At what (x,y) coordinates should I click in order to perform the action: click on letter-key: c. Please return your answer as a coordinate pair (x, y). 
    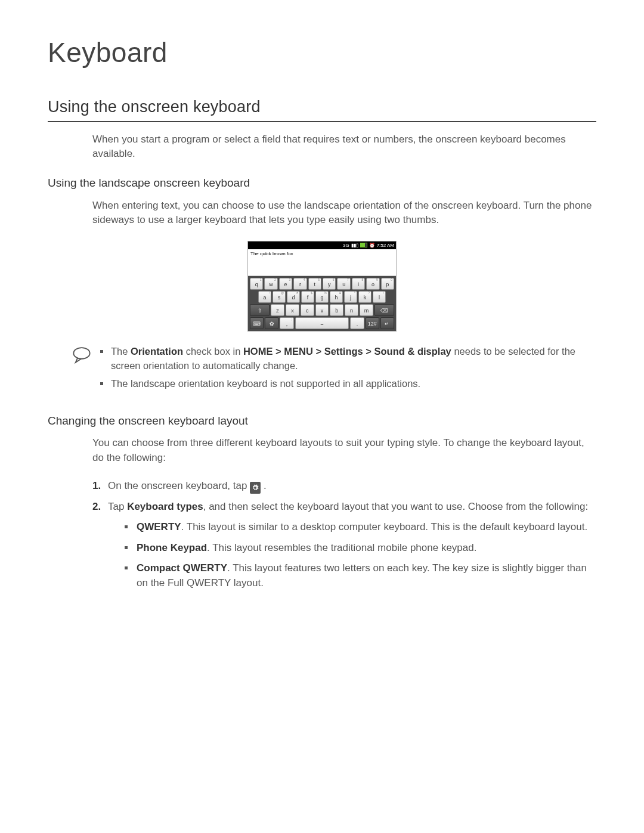
    Looking at the image, I should click on (308, 310).